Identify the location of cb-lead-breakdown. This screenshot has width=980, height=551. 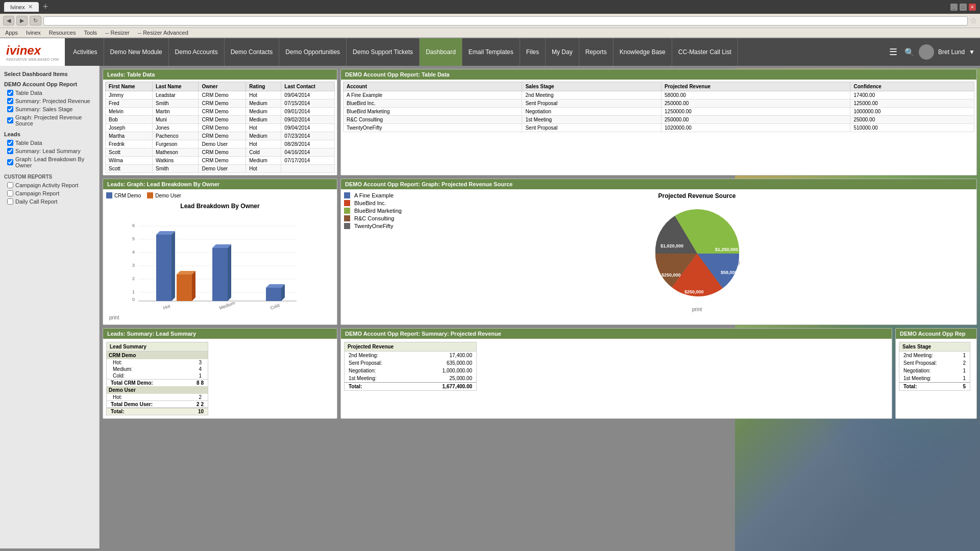
(10, 162).